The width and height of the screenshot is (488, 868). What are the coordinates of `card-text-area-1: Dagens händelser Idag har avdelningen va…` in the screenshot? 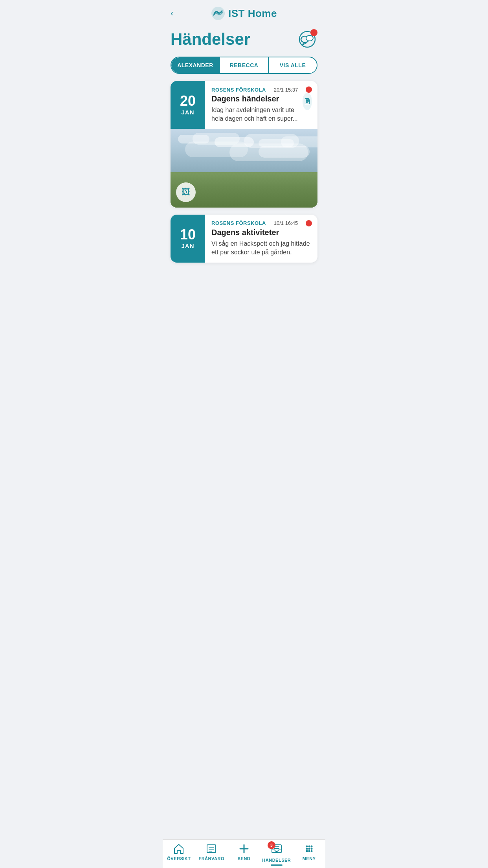 It's located at (257, 109).